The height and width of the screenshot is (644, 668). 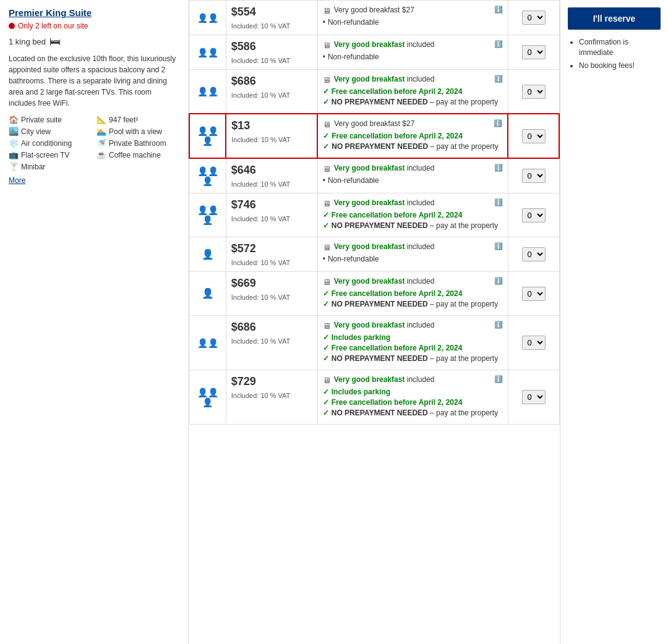 What do you see at coordinates (124, 120) in the screenshot?
I see `amenity-label: 947 feet²` at bounding box center [124, 120].